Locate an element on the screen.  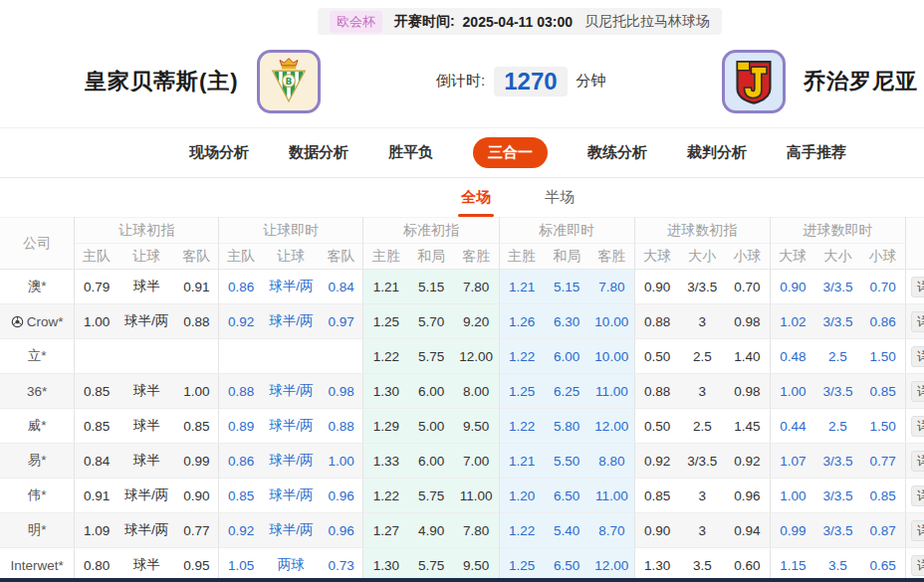
column-subheader: 主胜 is located at coordinates (522, 257).